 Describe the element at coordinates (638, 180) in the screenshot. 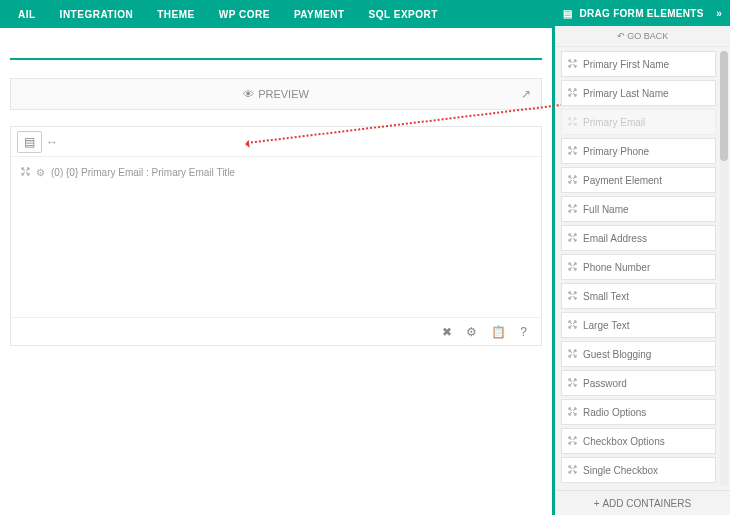

I see `form-element-item: Payment Element` at that location.